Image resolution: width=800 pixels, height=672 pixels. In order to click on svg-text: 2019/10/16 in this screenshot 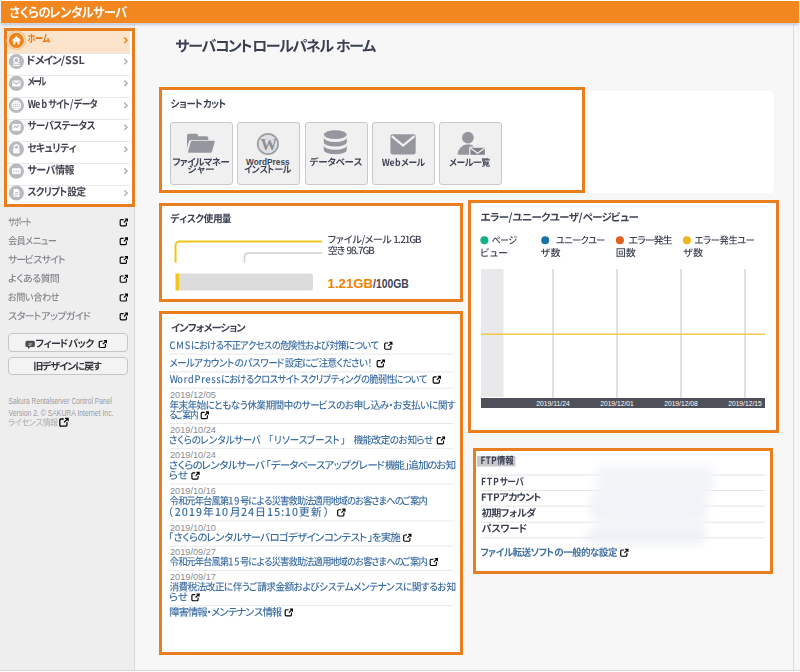, I will do `click(193, 491)`.